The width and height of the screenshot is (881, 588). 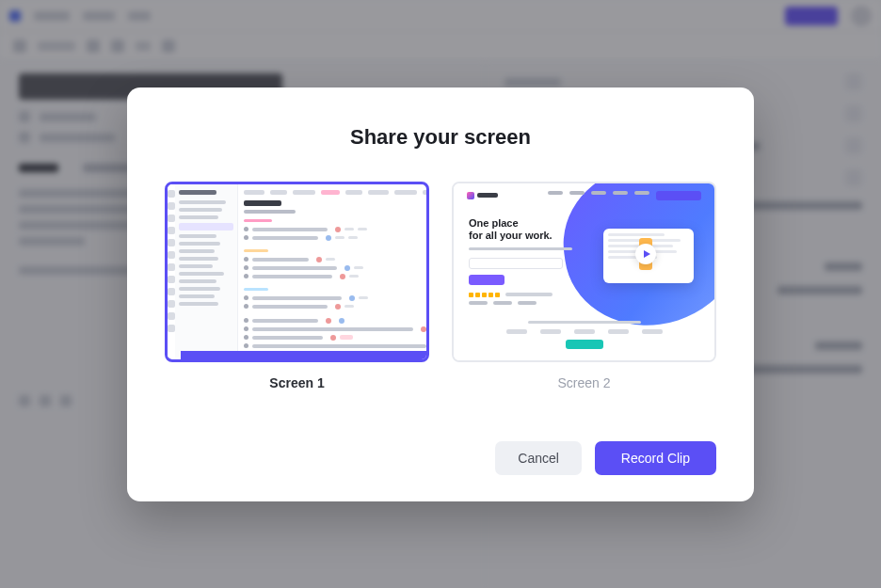 What do you see at coordinates (679, 196) in the screenshot?
I see `signup-button` at bounding box center [679, 196].